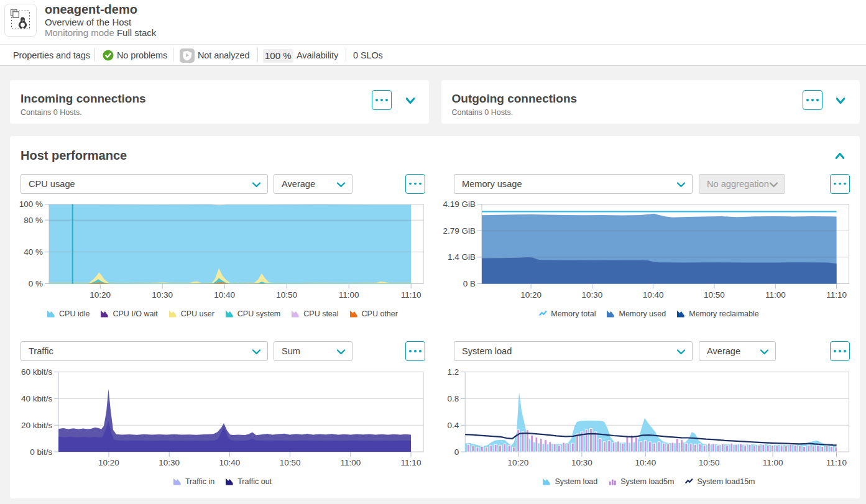 The width and height of the screenshot is (866, 504). Describe the element at coordinates (453, 372) in the screenshot. I see `svg-text: 1.2` at that location.